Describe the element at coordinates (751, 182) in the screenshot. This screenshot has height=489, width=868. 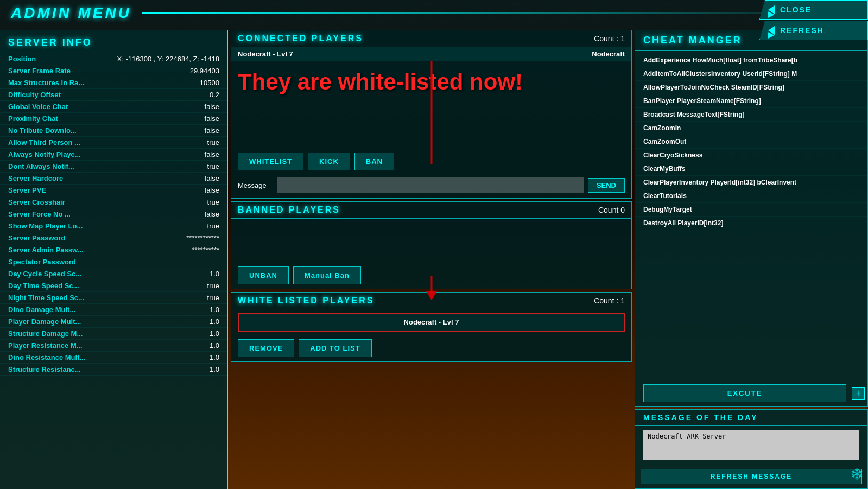
I see `cheat-item: ClearPlayerInventory PlayerId[int32] bCl…` at that location.